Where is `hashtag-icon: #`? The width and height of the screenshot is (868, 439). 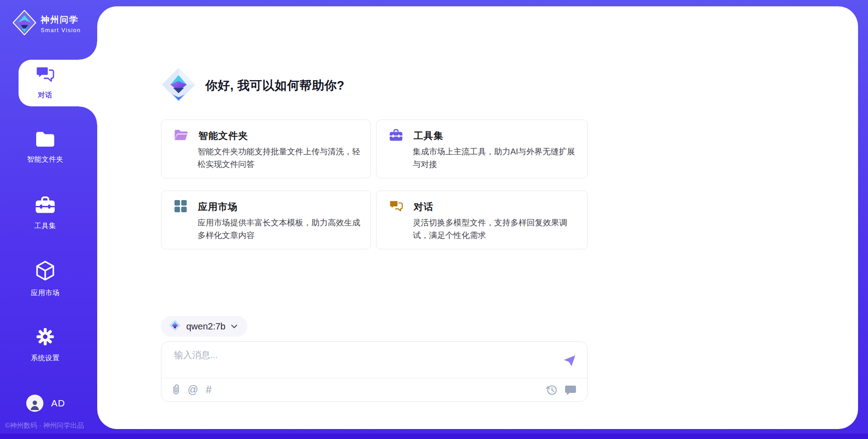 hashtag-icon: # is located at coordinates (209, 390).